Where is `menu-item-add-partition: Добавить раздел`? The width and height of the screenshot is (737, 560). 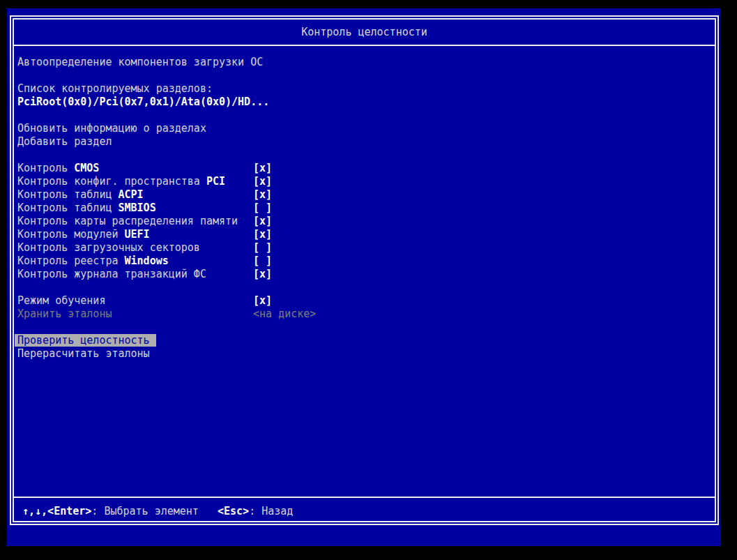
menu-item-add-partition: Добавить раздел is located at coordinates (366, 142).